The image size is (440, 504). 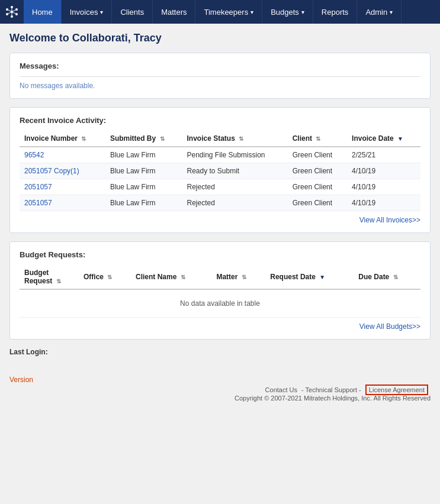 I want to click on col-matter: Matter ⇅, so click(x=238, y=277).